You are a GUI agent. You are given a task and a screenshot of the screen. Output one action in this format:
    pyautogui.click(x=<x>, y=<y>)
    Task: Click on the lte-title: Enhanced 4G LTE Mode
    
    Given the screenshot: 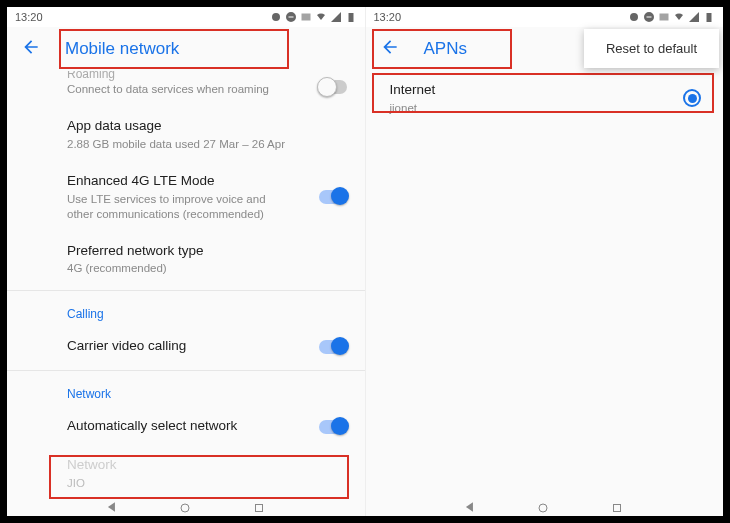 What is the action you would take?
    pyautogui.click(x=208, y=182)
    